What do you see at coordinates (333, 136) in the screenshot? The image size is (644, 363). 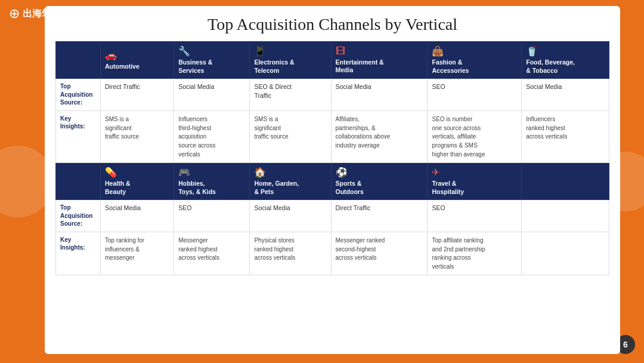 I see `s1-insights-row: KeyInsights: SMS is asignificanttraffic …` at bounding box center [333, 136].